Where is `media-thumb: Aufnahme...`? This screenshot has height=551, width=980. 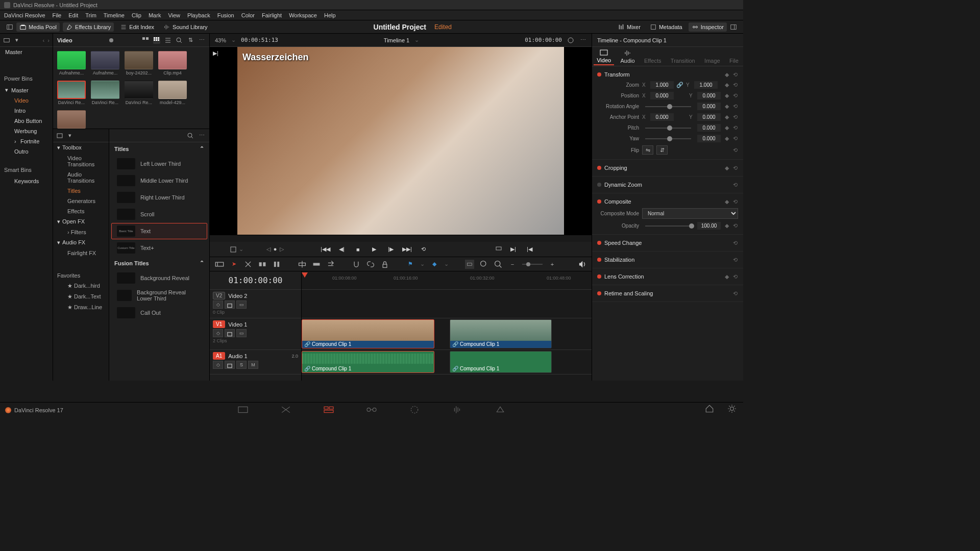
media-thumb: Aufnahme... is located at coordinates (71, 63).